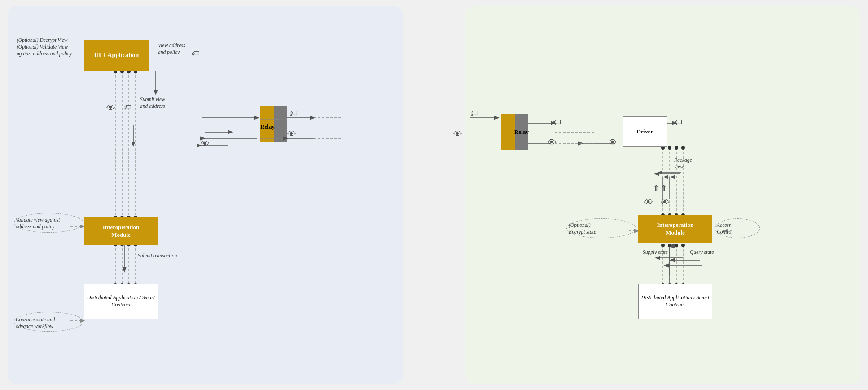  I want to click on tag-icon-2: 🏷, so click(127, 108).